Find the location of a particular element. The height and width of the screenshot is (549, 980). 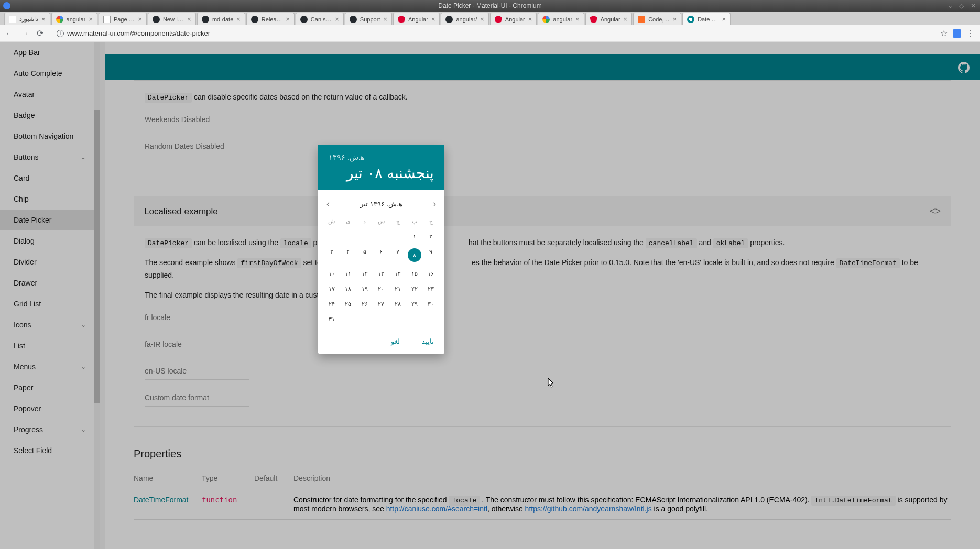

day-cell: ۳۱ is located at coordinates (332, 320).